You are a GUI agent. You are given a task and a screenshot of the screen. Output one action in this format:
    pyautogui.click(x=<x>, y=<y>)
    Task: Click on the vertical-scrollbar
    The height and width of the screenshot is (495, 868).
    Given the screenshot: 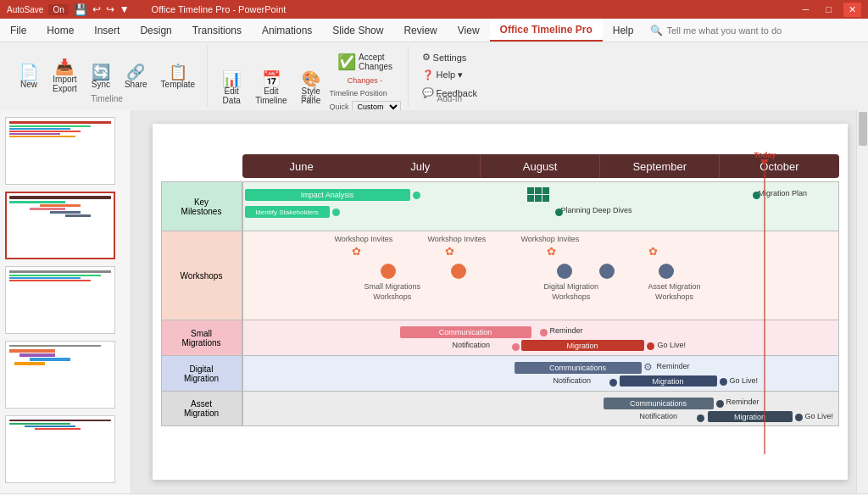 What is the action you would take?
    pyautogui.click(x=862, y=302)
    